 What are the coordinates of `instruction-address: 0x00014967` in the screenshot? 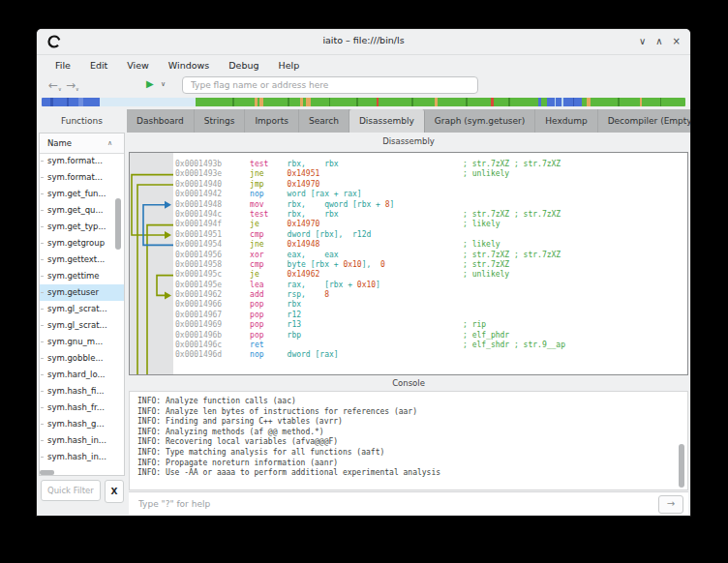 It's located at (213, 315).